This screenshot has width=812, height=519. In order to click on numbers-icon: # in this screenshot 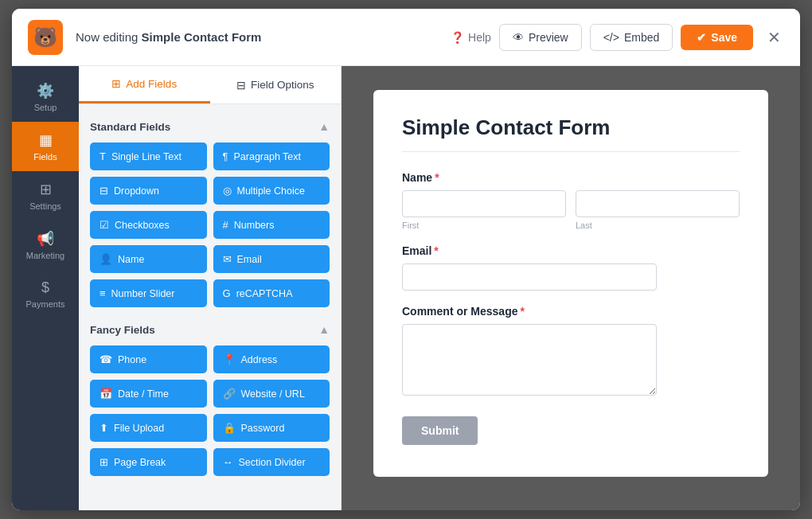, I will do `click(226, 224)`.